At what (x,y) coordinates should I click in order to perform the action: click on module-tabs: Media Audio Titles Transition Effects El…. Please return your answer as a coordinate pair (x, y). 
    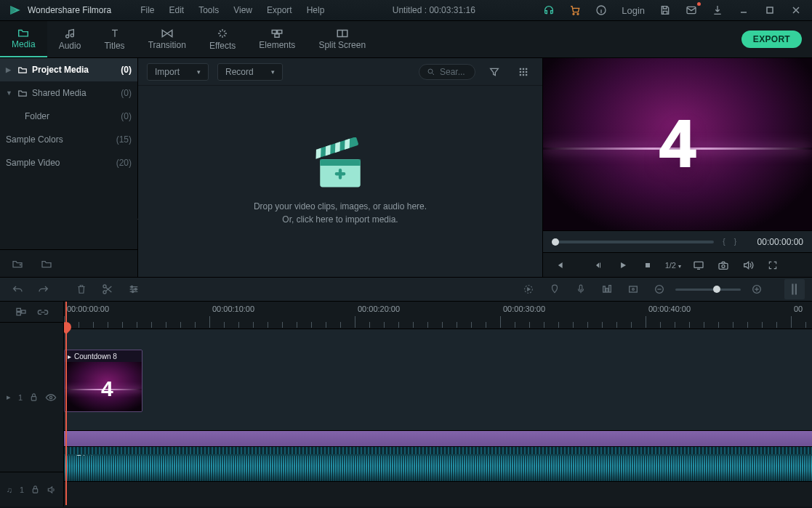
    Looking at the image, I should click on (406, 39).